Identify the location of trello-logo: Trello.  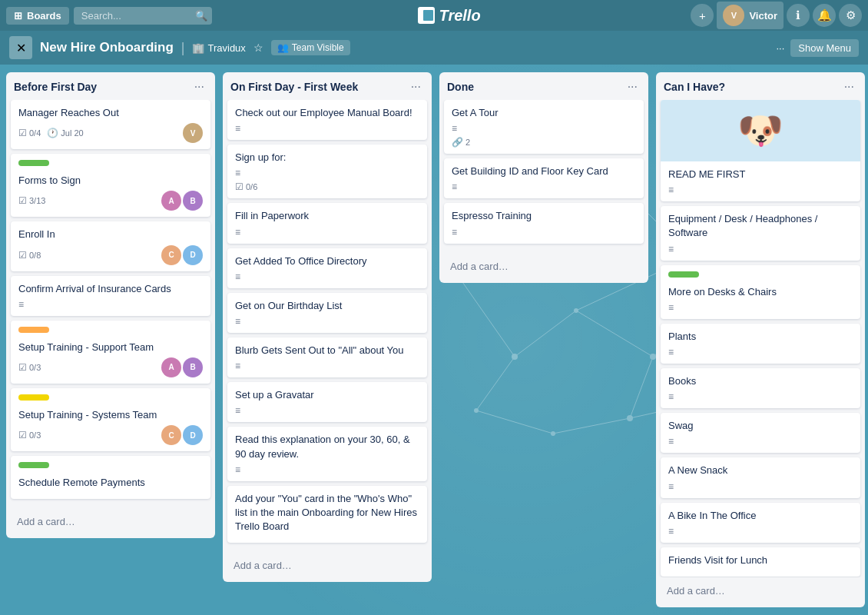
(449, 15).